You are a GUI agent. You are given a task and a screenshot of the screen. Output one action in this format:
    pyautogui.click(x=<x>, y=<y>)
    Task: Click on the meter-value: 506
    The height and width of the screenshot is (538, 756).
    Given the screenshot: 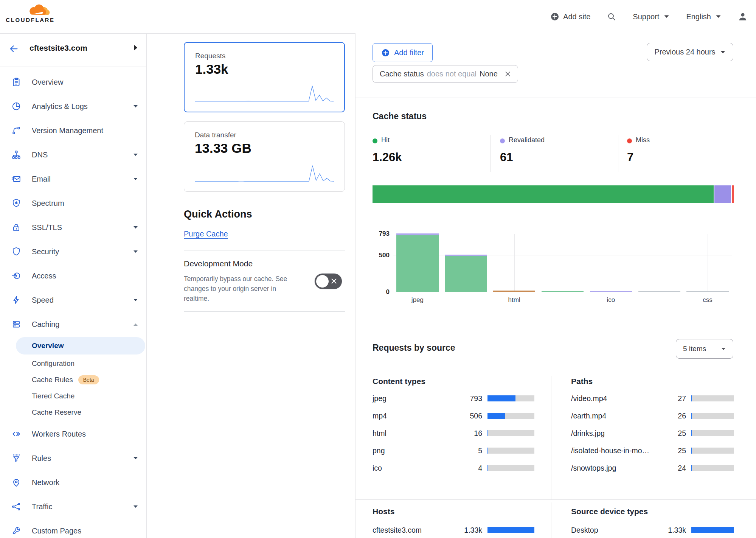 What is the action you would take?
    pyautogui.click(x=470, y=416)
    